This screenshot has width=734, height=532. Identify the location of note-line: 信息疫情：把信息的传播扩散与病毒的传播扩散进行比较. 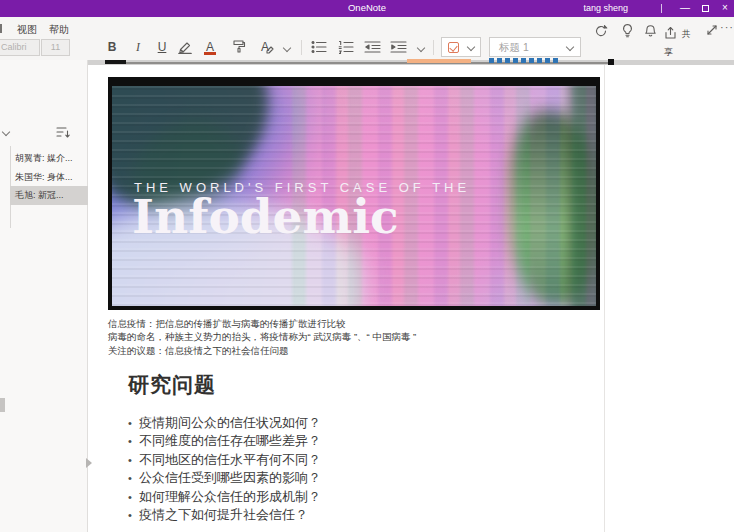
(348, 324).